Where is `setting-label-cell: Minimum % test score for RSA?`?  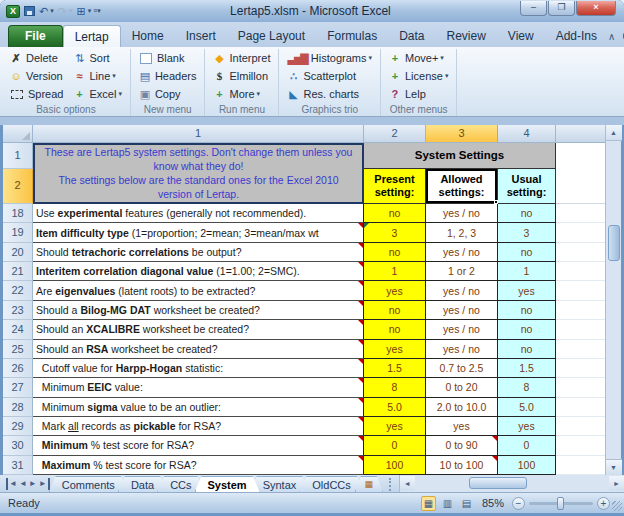
setting-label-cell: Minimum % test score for RSA? is located at coordinates (198, 446).